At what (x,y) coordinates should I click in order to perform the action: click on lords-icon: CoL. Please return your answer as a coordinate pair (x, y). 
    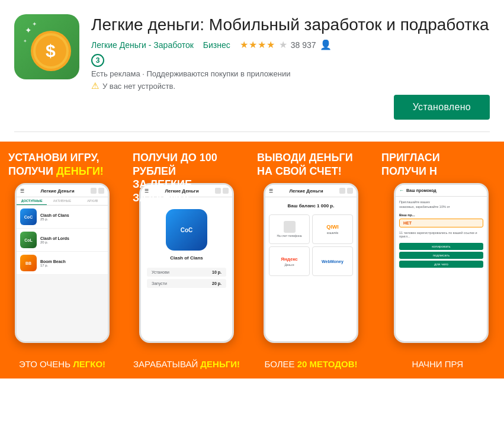
    Looking at the image, I should click on (28, 240).